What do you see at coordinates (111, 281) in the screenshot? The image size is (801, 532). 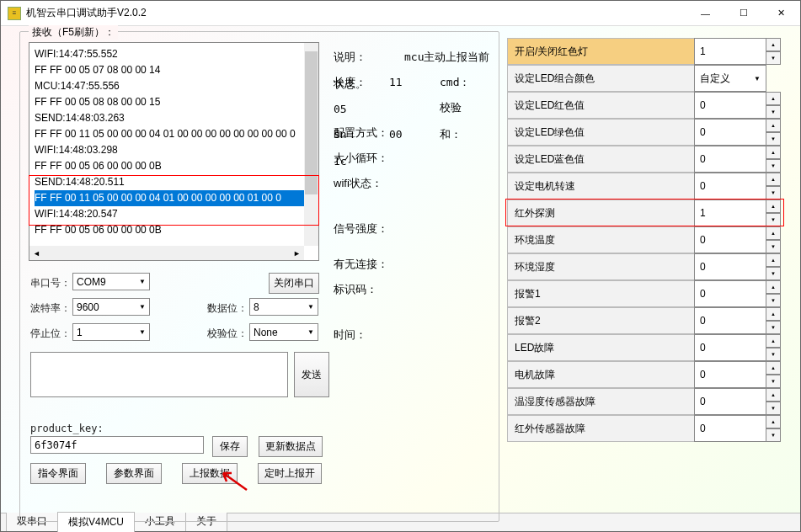 I see `port-combo: COM9▼` at bounding box center [111, 281].